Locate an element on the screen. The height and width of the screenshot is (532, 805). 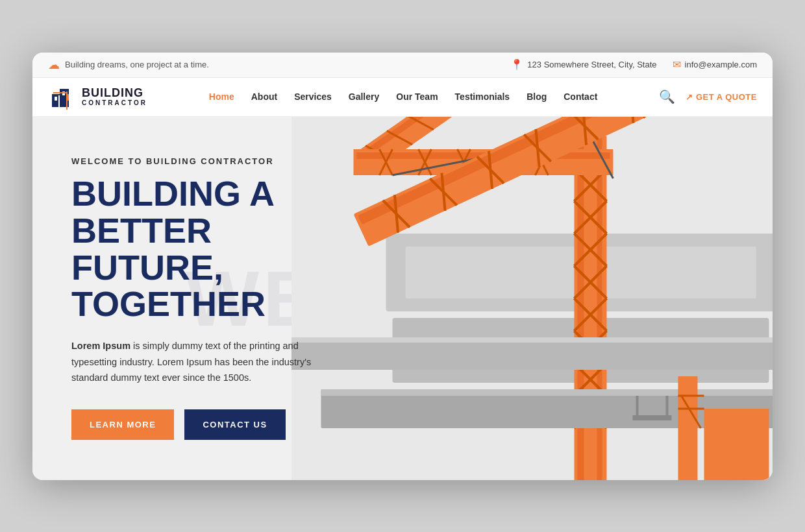
logo-building: BUILDING is located at coordinates (114, 93).